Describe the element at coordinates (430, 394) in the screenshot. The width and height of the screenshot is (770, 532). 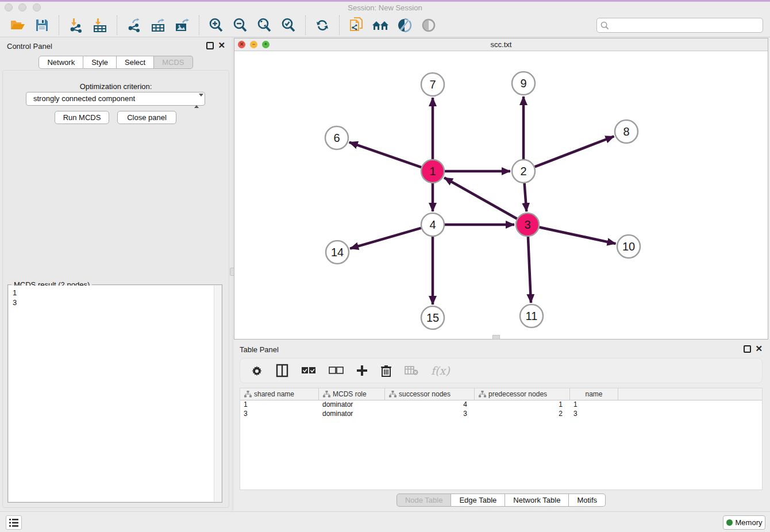
I see `column-header-successor-nodes: successor nodes` at that location.